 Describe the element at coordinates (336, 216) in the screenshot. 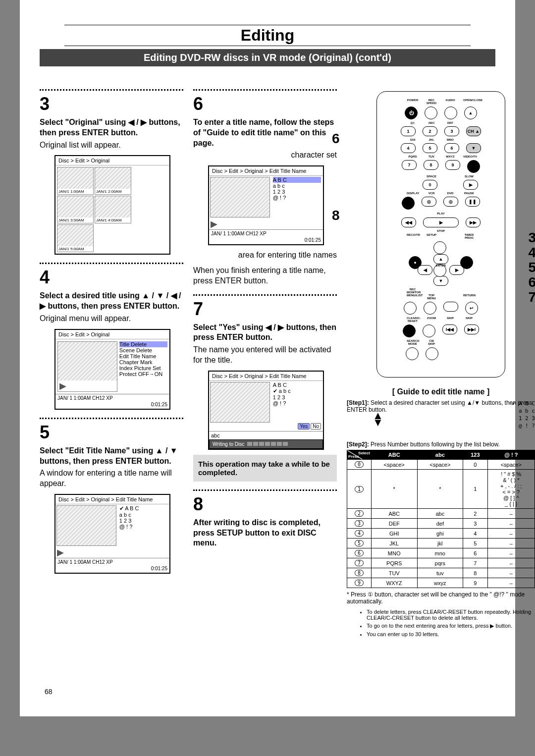

I see `remote-callout-8-left: 8` at that location.